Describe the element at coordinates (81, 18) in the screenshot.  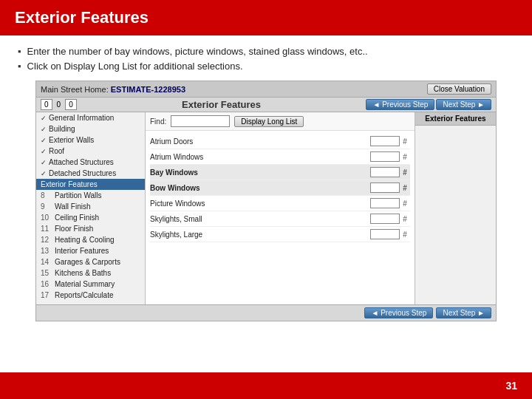
I see `page-title: Exterior Features` at that location.